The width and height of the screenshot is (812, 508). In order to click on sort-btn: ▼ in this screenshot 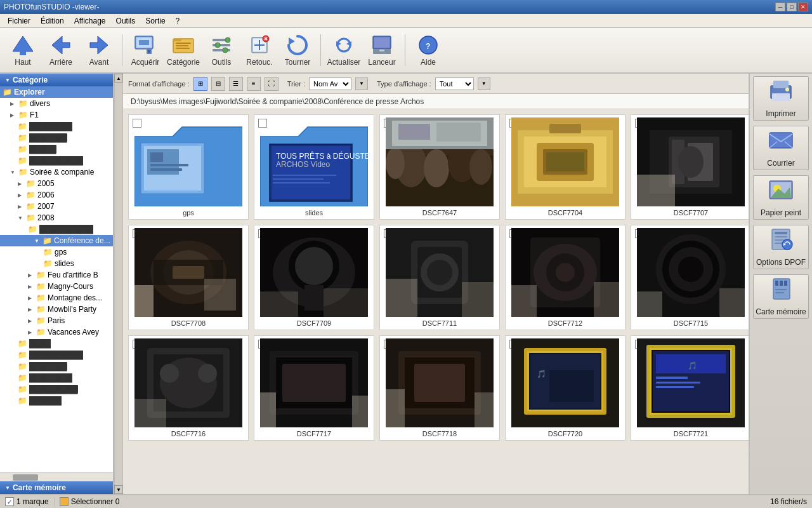, I will do `click(362, 84)`.